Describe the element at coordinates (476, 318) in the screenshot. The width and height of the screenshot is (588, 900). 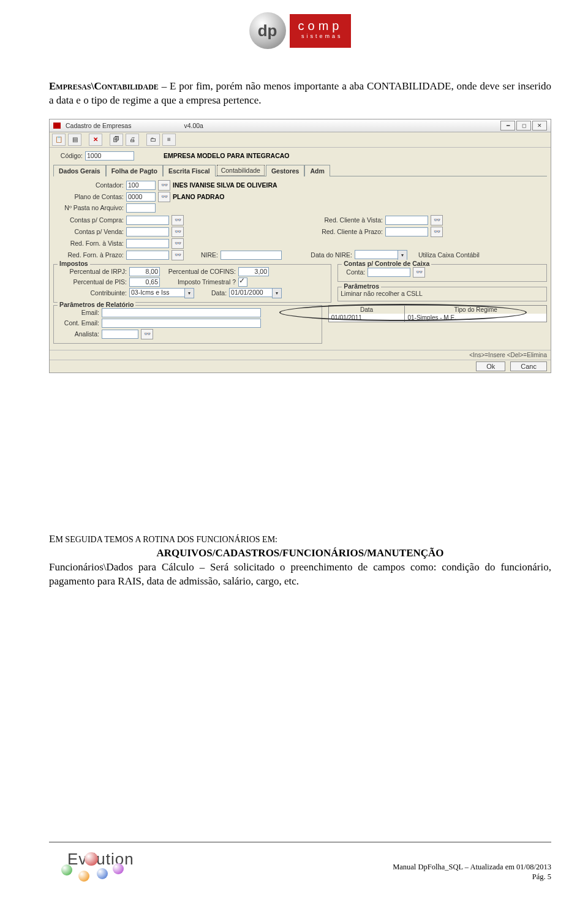
I see `regime-row-tipo: 01-Simples - M.E.` at that location.